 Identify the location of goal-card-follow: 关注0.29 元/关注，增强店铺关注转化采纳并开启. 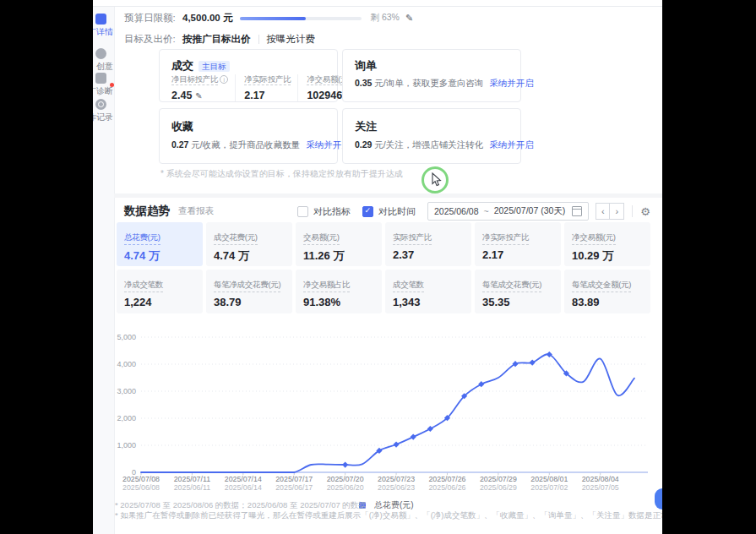
(432, 136).